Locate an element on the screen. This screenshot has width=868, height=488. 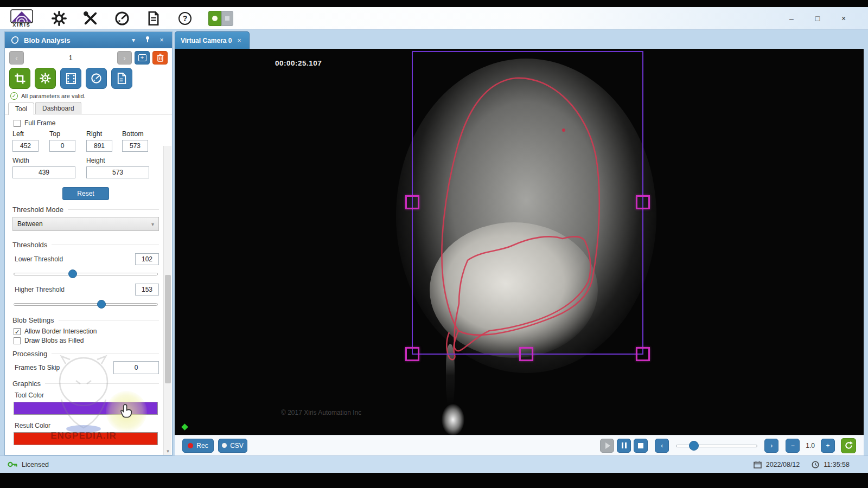
frames-to-skip-label: Frames To Skip is located at coordinates (37, 368).